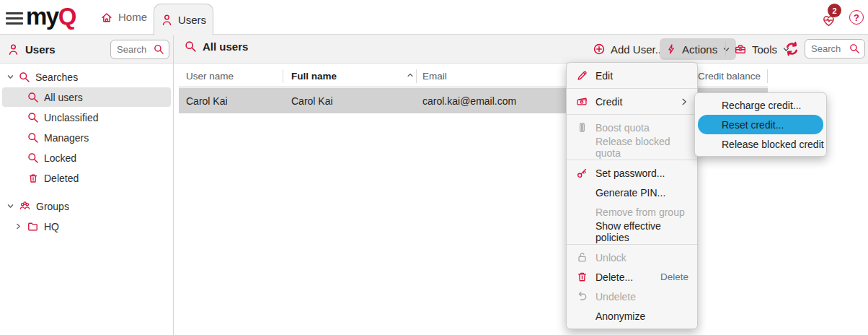  What do you see at coordinates (87, 178) in the screenshot?
I see `sidebar-item-deleted: Deleted` at bounding box center [87, 178].